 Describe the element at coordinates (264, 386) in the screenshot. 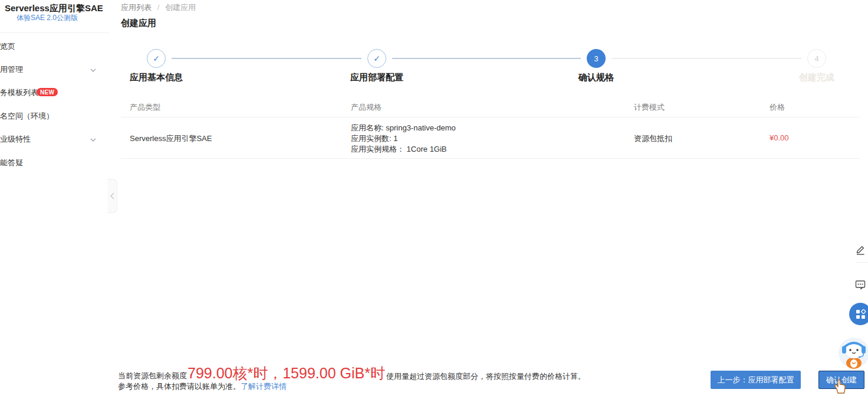

I see `billing-details-link: 了解计费详情` at that location.